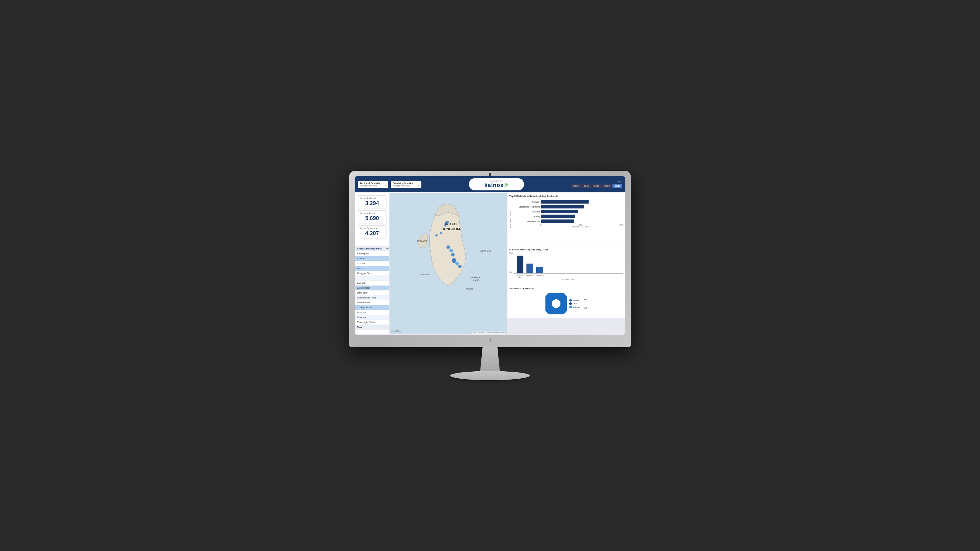  I want to click on casualty-label-passenger: Passenger, so click(539, 276).